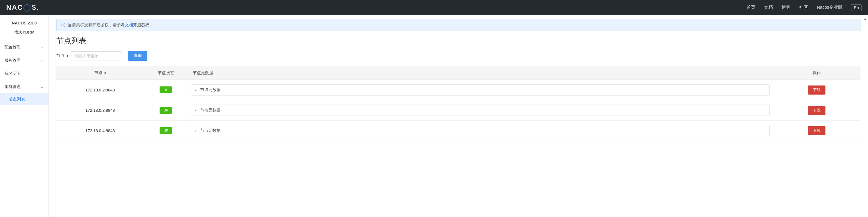  What do you see at coordinates (63, 25) in the screenshot?
I see `info-icon: i` at bounding box center [63, 25].